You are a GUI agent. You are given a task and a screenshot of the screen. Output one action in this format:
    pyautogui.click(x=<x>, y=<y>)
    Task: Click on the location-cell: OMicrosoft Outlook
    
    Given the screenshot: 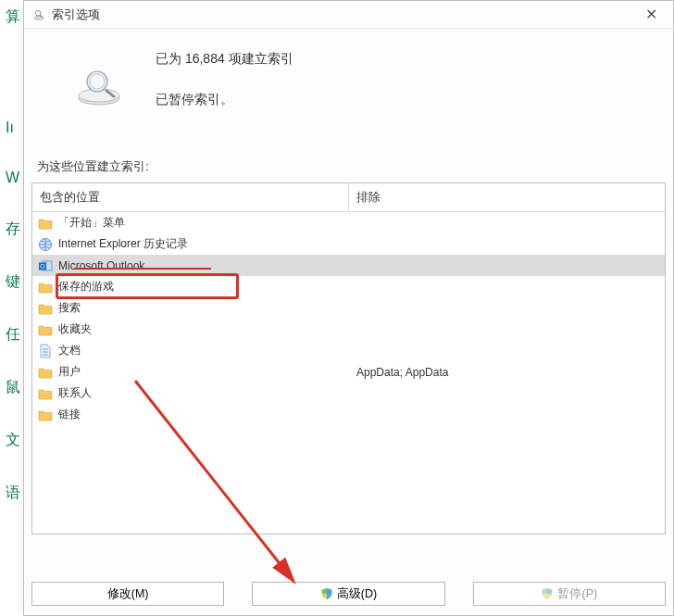 What is the action you would take?
    pyautogui.click(x=191, y=266)
    